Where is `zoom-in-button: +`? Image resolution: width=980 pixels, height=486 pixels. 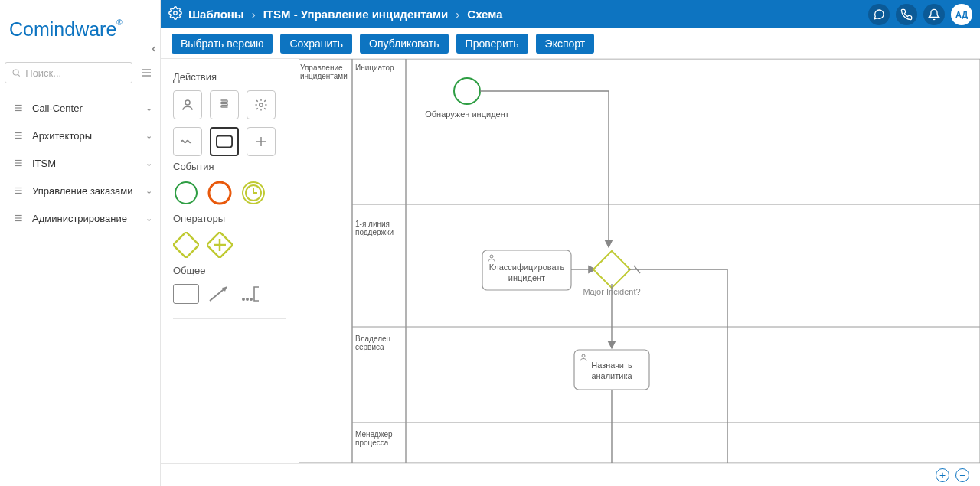
zoom-in-button: + is located at coordinates (942, 475).